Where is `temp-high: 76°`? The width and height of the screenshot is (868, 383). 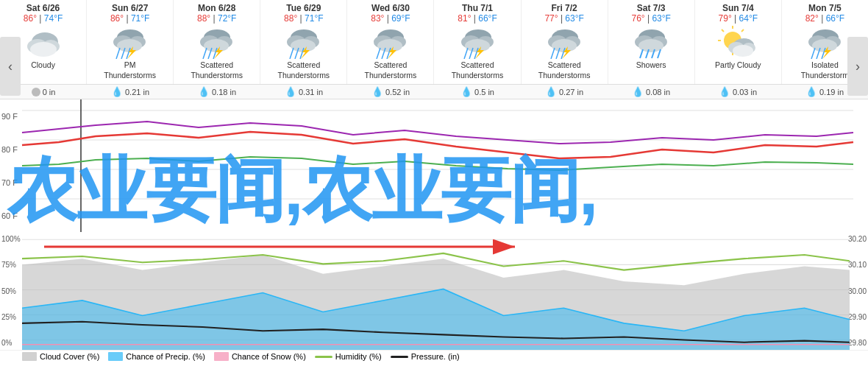
temp-high: 76° is located at coordinates (638, 18).